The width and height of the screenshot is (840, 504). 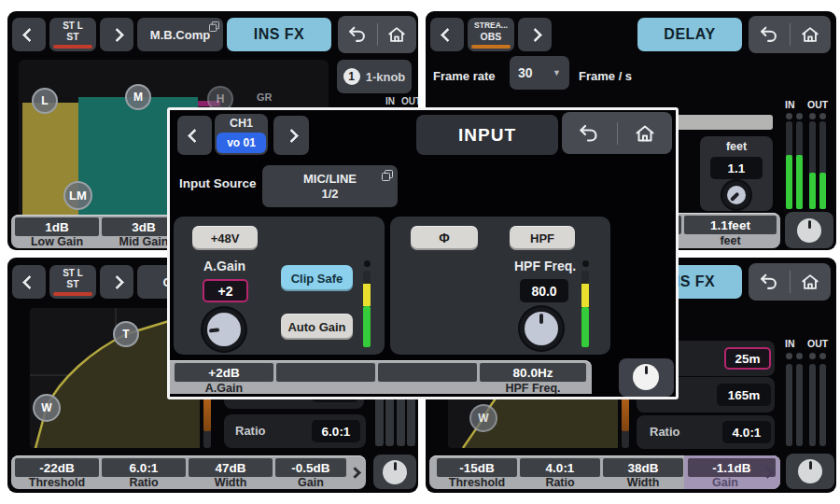 What do you see at coordinates (226, 291) in the screenshot?
I see `again-value-box: +2` at bounding box center [226, 291].